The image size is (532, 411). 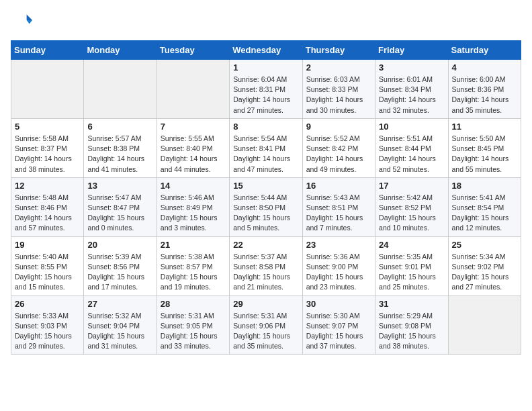 I want to click on day-header-friday: Friday, so click(x=412, y=50).